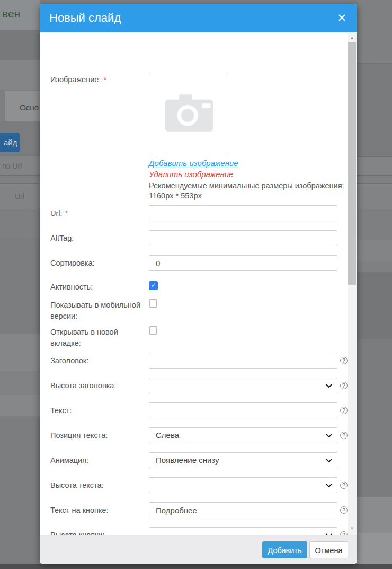  What do you see at coordinates (85, 18) in the screenshot?
I see `modal-title: Новый слайд` at bounding box center [85, 18].